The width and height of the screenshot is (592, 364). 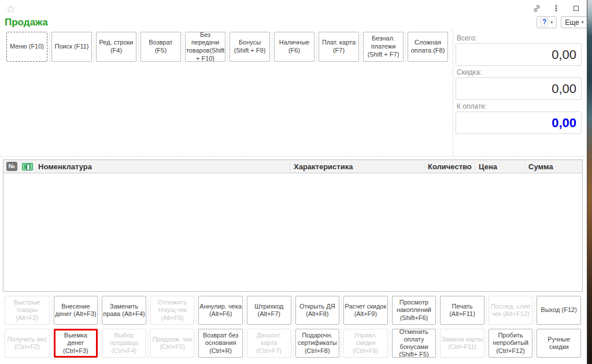 What do you see at coordinates (172, 310) in the screenshot?
I see `defer-receipt-button: Отложить текущ.чек (Alt+F5)` at bounding box center [172, 310].